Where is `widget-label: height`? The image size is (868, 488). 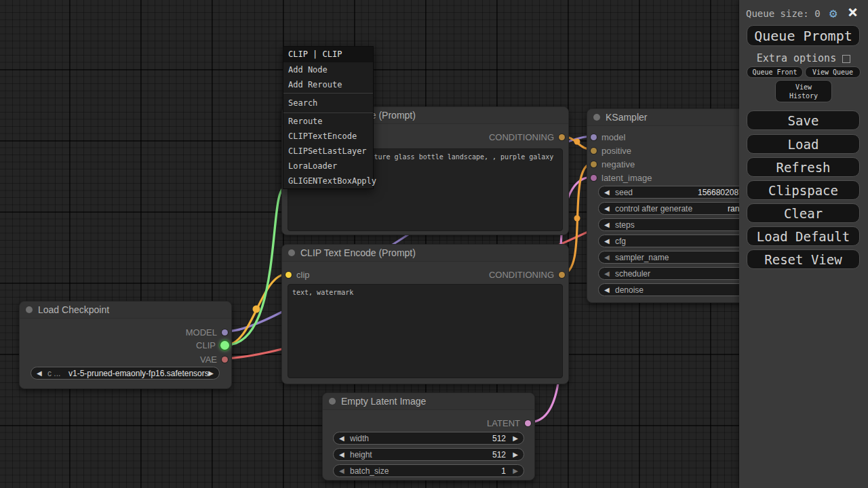
widget-label: height is located at coordinates (361, 455).